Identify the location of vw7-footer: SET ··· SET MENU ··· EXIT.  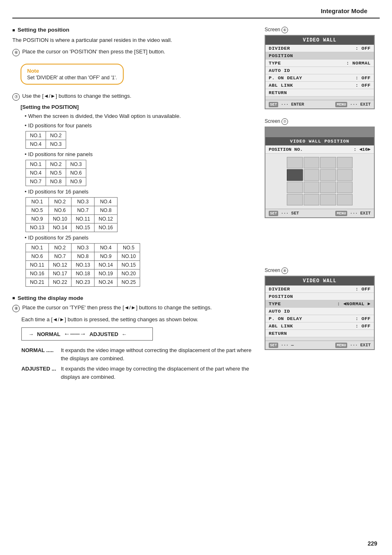
(320, 213).